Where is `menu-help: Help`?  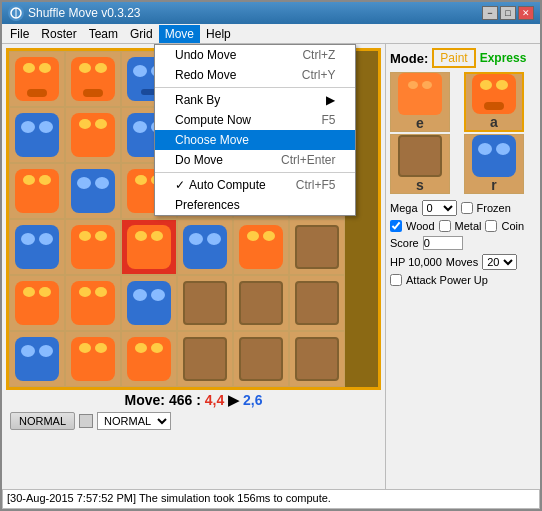 menu-help: Help is located at coordinates (218, 34).